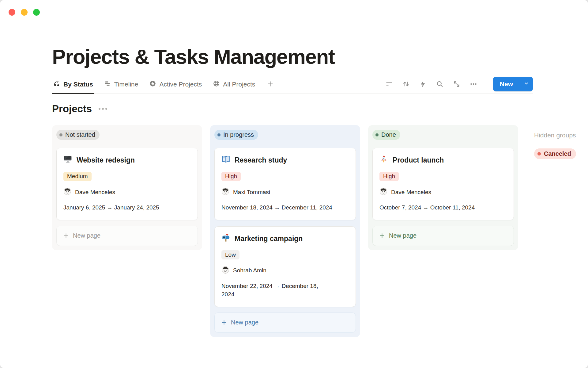 The width and height of the screenshot is (588, 368). What do you see at coordinates (386, 135) in the screenshot?
I see `column-header-done: Done` at bounding box center [386, 135].